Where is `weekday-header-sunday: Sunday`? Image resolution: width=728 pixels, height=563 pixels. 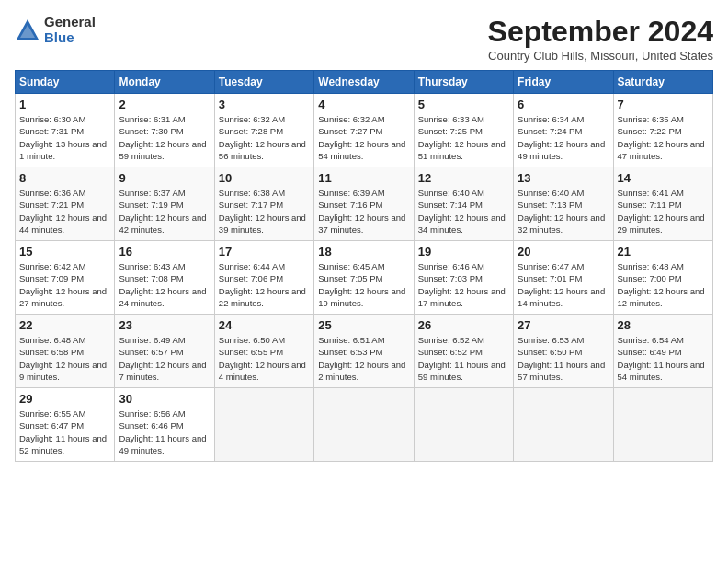 weekday-header-sunday: Sunday is located at coordinates (65, 83).